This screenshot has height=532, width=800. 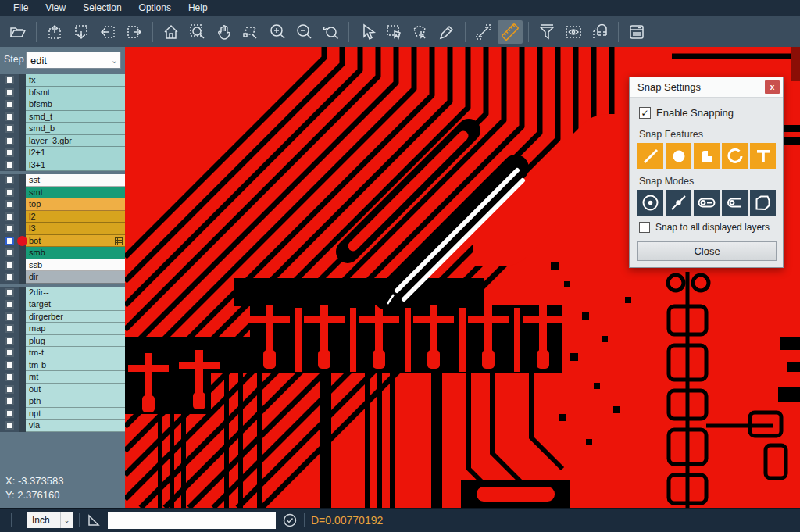 I want to click on clean-brush-icon, so click(x=447, y=32).